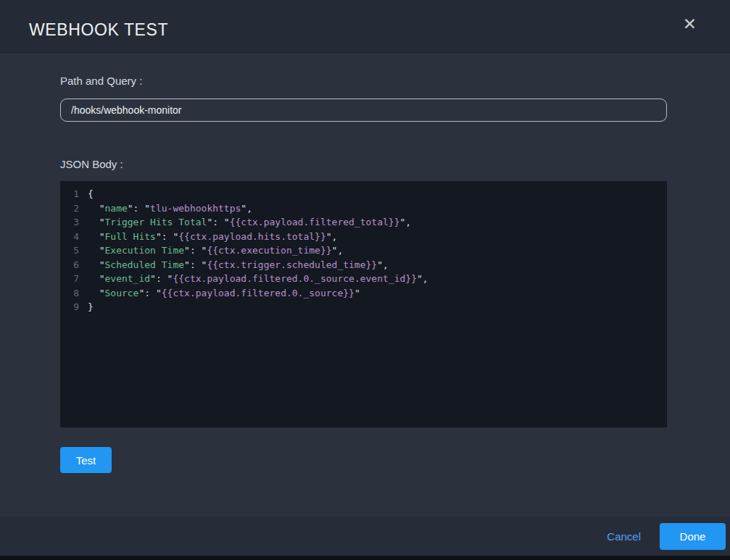  I want to click on line-number: 6, so click(70, 265).